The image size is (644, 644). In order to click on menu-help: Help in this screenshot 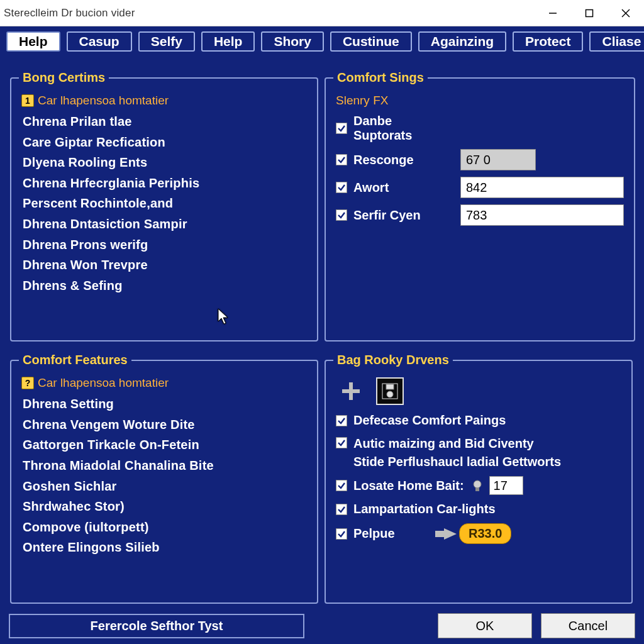, I will do `click(228, 42)`.